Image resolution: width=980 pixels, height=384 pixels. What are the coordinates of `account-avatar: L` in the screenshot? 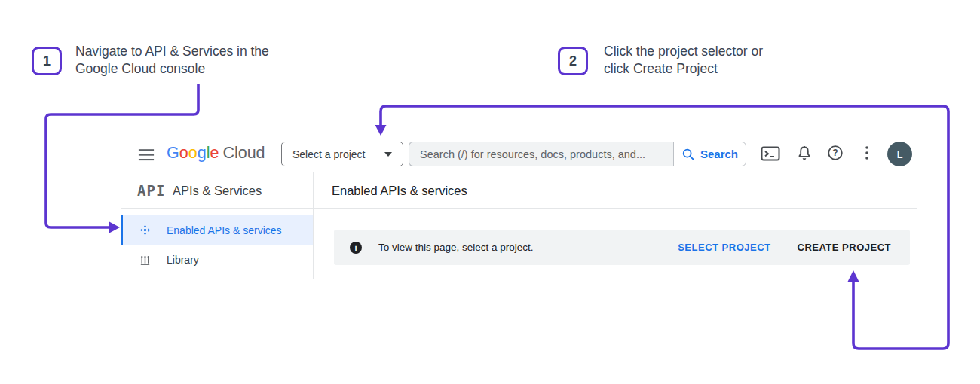 It's located at (900, 154).